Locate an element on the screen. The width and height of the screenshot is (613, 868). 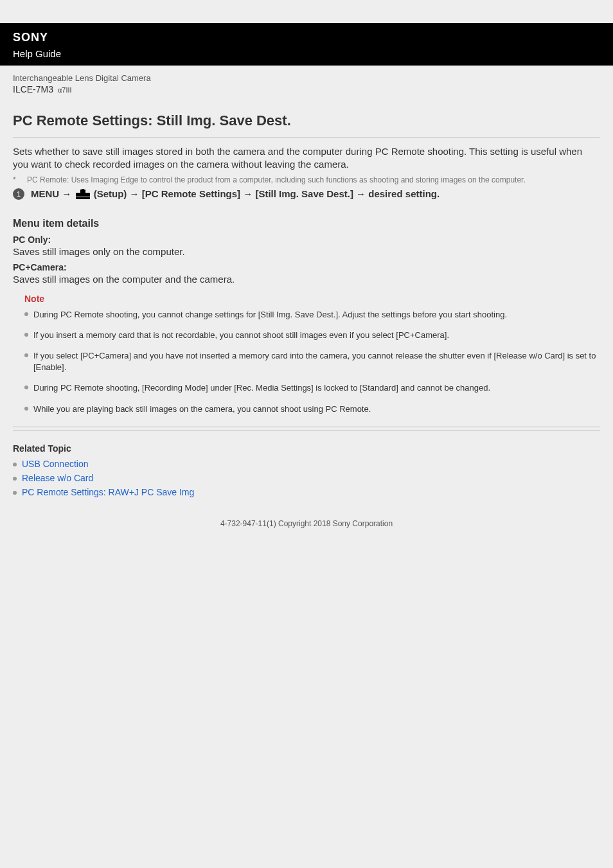
related-link-usb-connection: USB Connection is located at coordinates (55, 464).